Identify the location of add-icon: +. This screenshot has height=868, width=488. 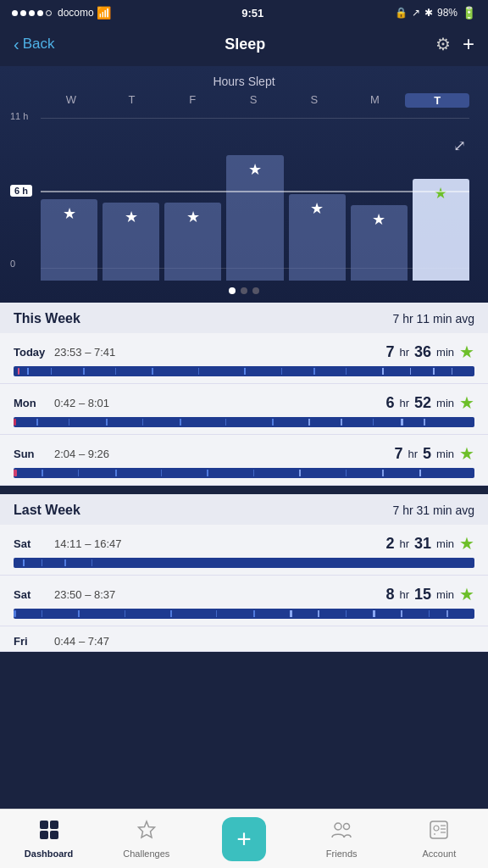
(469, 44).